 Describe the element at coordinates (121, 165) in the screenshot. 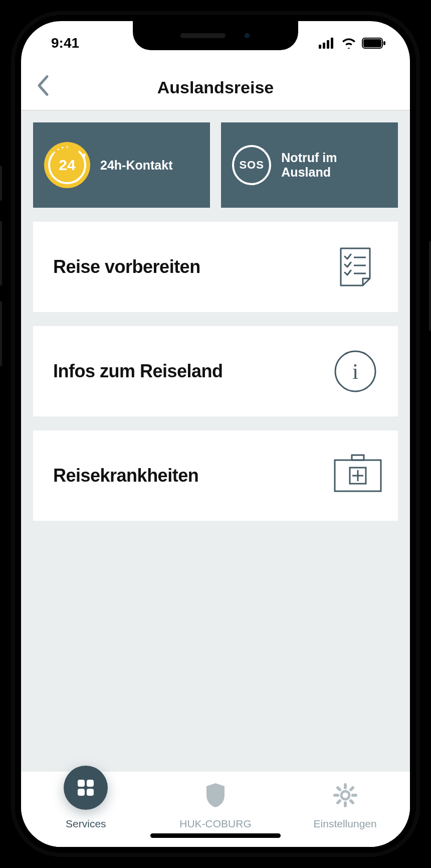

I see `tile-24h-contact: 24 24h-Kontakt` at that location.